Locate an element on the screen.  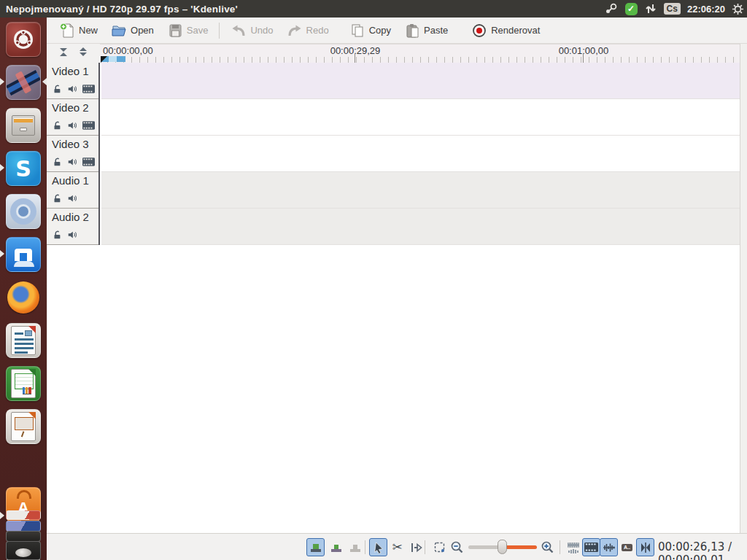
firefox-logo-icon is located at coordinates (23, 298).